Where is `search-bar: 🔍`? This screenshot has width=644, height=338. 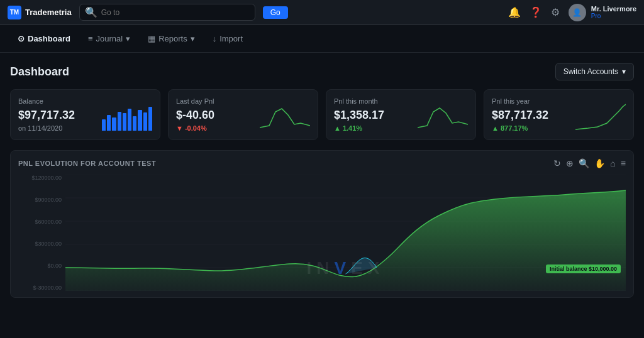
search-bar: 🔍 is located at coordinates (167, 13).